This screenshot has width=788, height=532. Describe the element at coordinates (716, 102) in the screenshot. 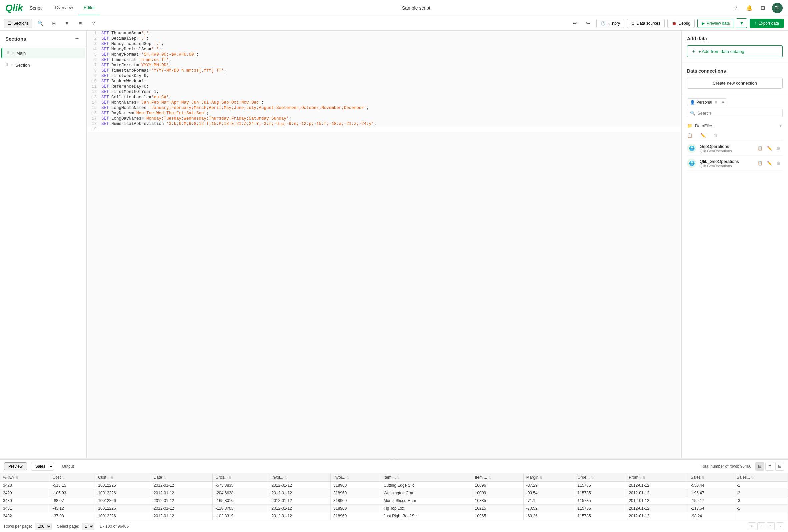

I see `close-filter-icon: ×` at that location.